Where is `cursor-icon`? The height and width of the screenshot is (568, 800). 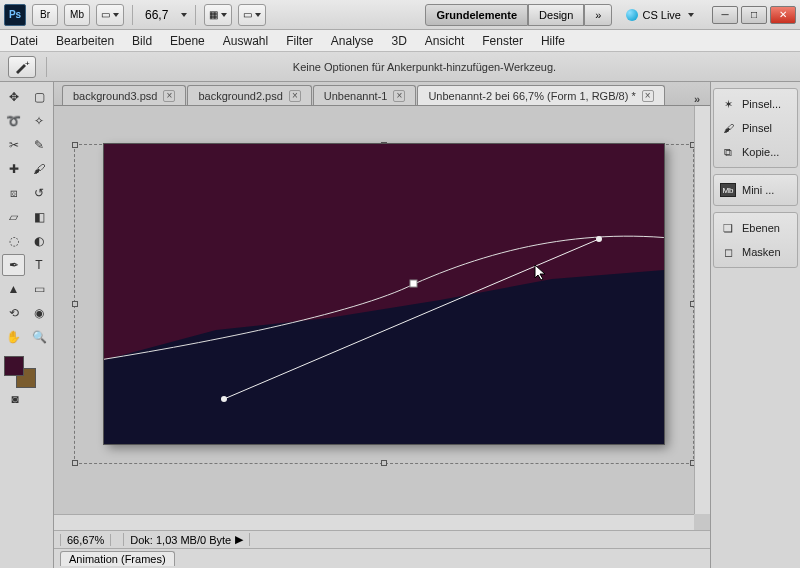
cursor-icon is located at coordinates (541, 274).